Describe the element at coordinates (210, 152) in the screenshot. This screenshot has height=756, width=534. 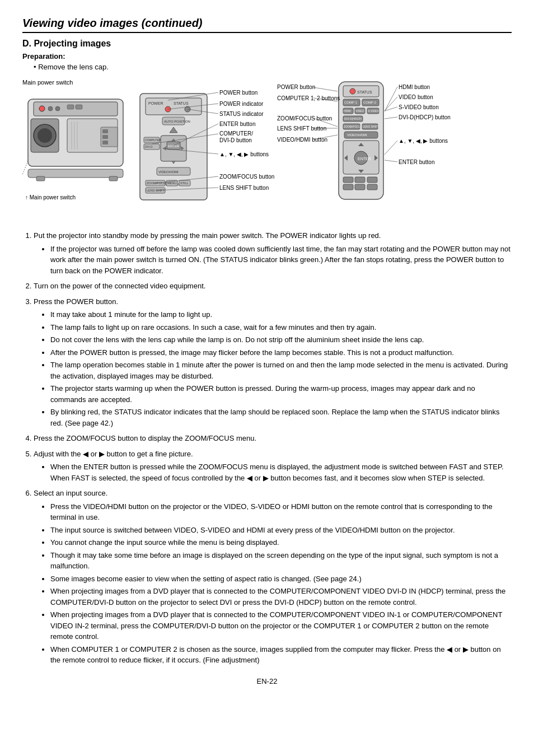
I see `middle-diagram: POWER STATUS AUTO POSITION ENTER COMPUTE…` at that location.